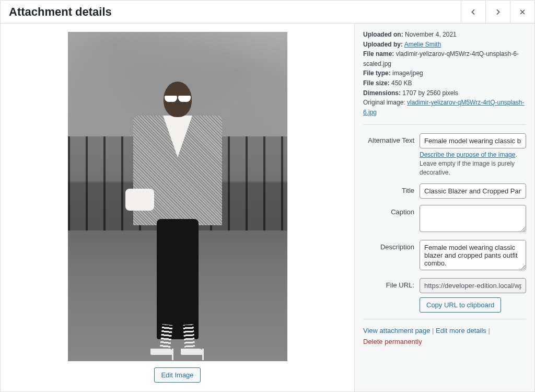 This screenshot has width=535, height=392. What do you see at coordinates (391, 139) in the screenshot?
I see `alt-text-label: Alternative Text` at bounding box center [391, 139].